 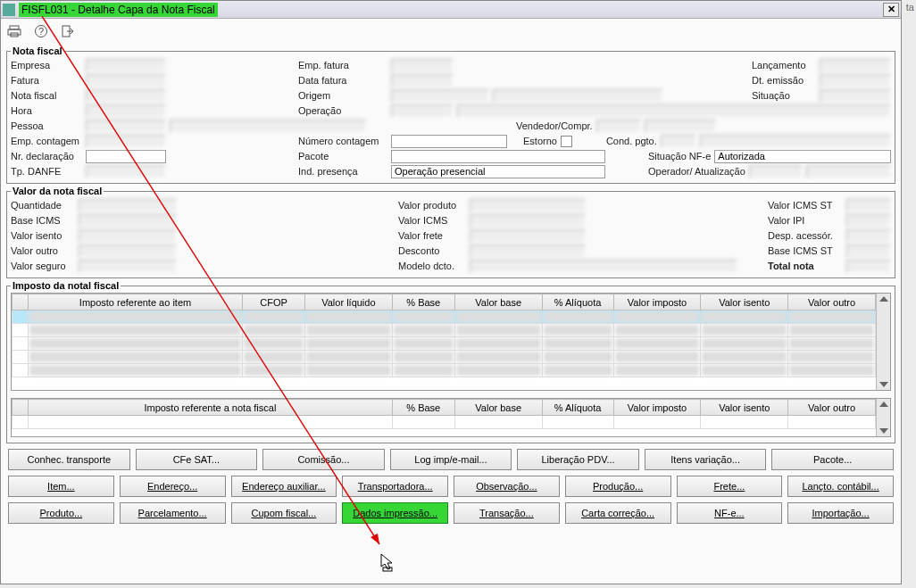 What do you see at coordinates (128, 266) in the screenshot?
I see `fld-valor-seguro` at bounding box center [128, 266].